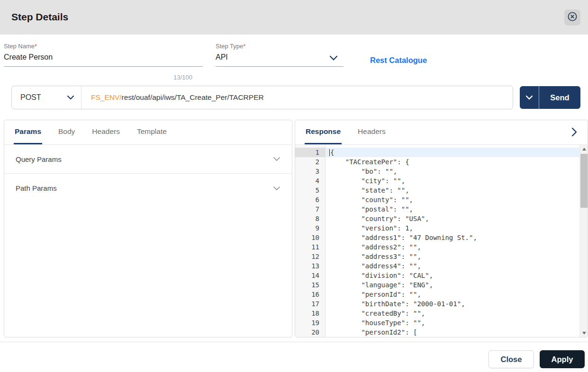  Describe the element at coordinates (574, 134) in the screenshot. I see `chevron-right-icon` at that location.